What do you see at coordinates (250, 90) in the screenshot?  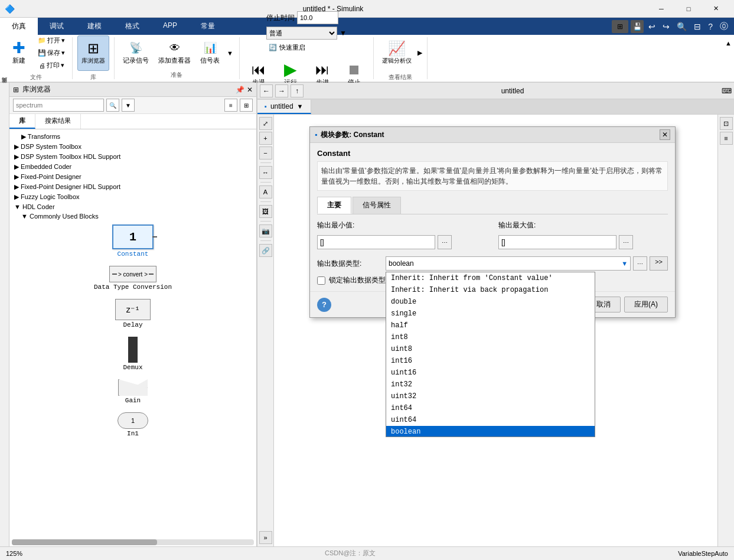 I see `lib-panel-close-btn: ✕` at bounding box center [250, 90].